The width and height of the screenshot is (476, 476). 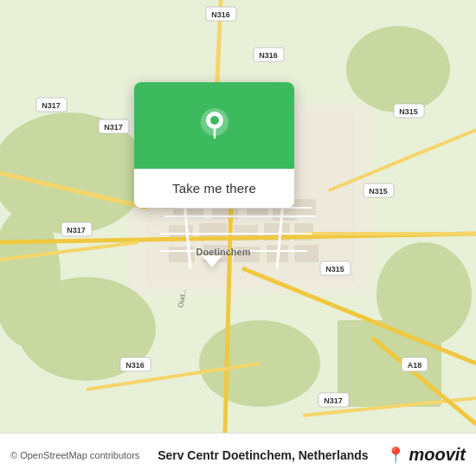 What do you see at coordinates (212, 261) in the screenshot?
I see `popup-tail` at bounding box center [212, 261].